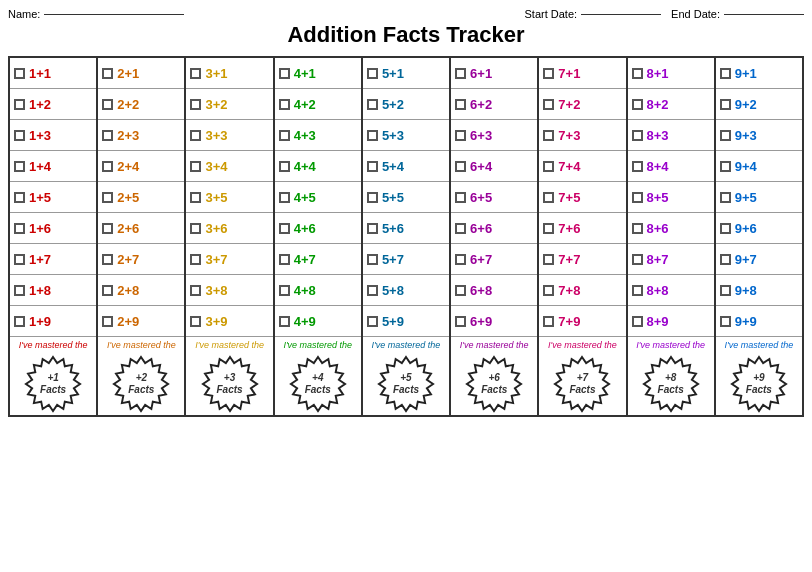 The height and width of the screenshot is (572, 812). Describe the element at coordinates (216, 166) in the screenshot. I see `fact-label: 3+4` at that location.